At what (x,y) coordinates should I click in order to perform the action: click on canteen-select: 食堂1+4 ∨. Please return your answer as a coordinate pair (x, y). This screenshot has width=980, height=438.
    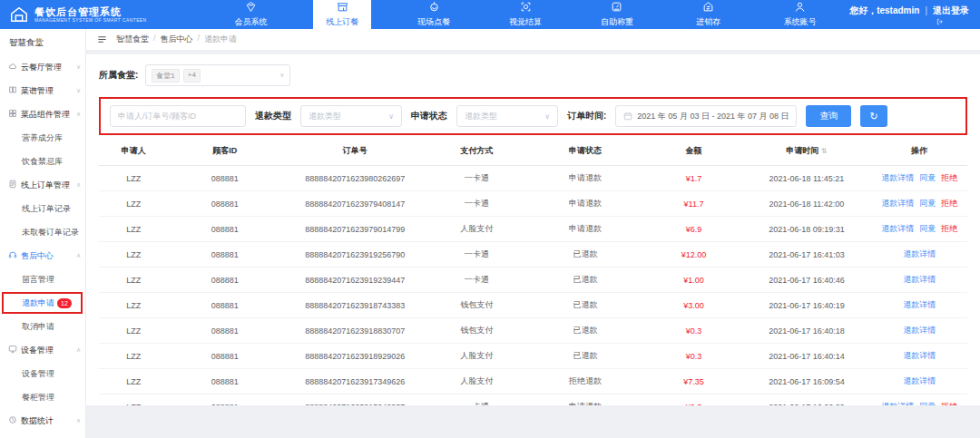
    Looking at the image, I should click on (218, 75).